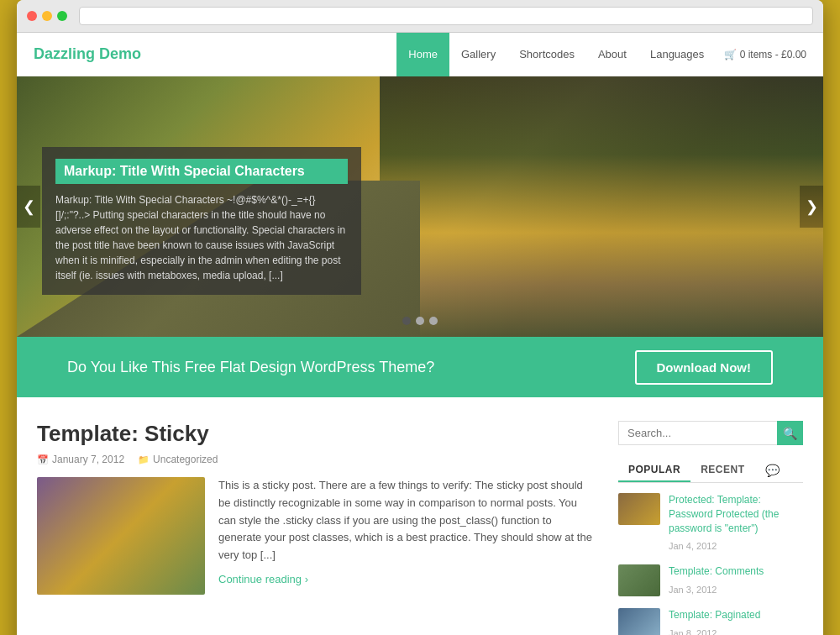 This screenshot has width=840, height=635. I want to click on sidebar-post-3: Template: Paginated Jan 8, 2012, so click(711, 622).